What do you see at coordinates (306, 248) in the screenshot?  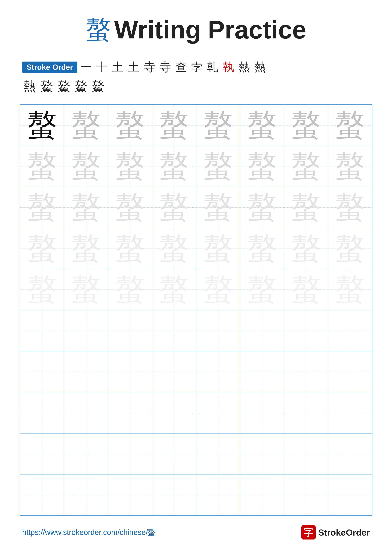 I see `grid-cell-r4c7: 螯` at bounding box center [306, 248].